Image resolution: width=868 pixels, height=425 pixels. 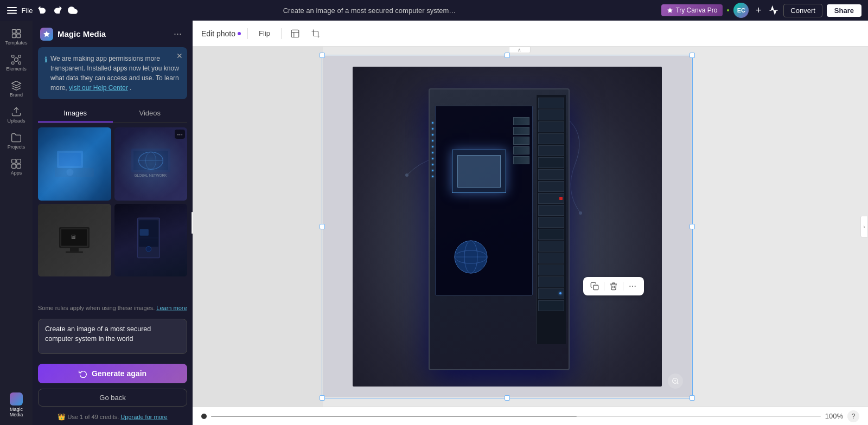 I want to click on right-collapse-button: ›, so click(x=864, y=227).